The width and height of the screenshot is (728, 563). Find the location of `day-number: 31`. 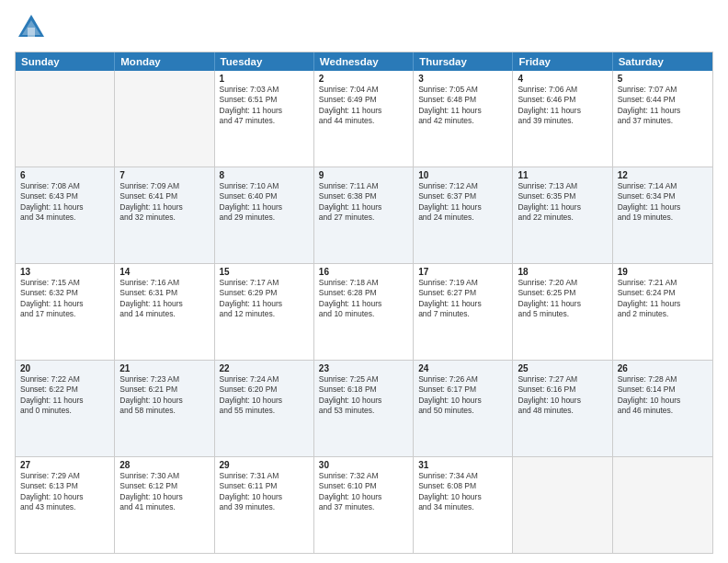

day-number: 31 is located at coordinates (463, 465).